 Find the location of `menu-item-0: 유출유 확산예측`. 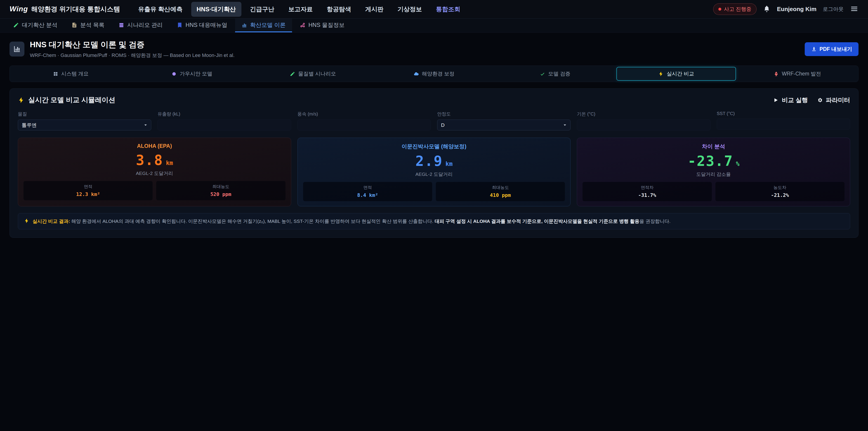

menu-item-0: 유출유 확산예측 is located at coordinates (160, 9).